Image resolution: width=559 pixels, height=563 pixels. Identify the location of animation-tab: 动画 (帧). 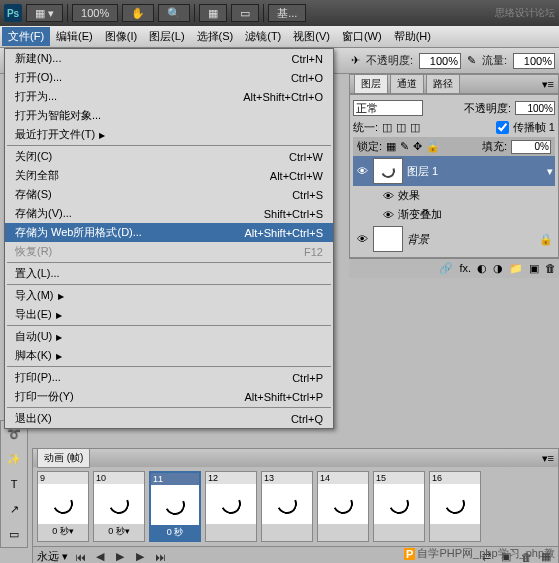
(64, 458).